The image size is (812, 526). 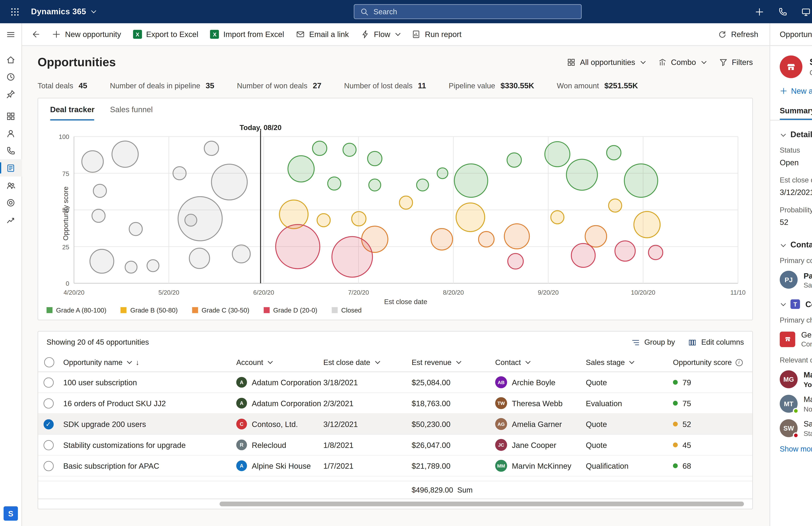 I want to click on sidebar-item-dashboards, so click(x=11, y=116).